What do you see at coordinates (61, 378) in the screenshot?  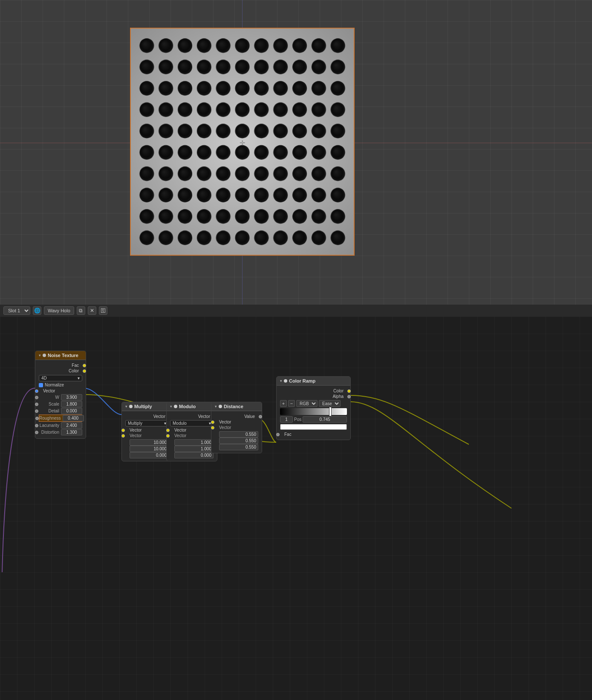 I see `mode-dropdown: 4D ▾` at bounding box center [61, 378].